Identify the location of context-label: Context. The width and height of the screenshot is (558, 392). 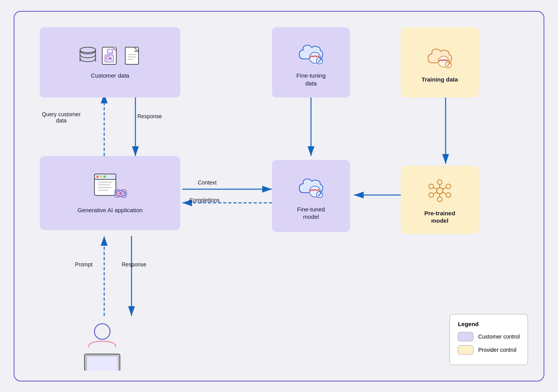
(207, 183).